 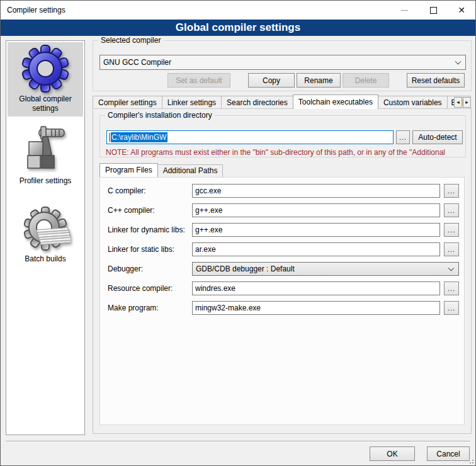 What do you see at coordinates (250, 137) in the screenshot?
I see `installation-directory-input: C:\raylib\MinGW` at bounding box center [250, 137].